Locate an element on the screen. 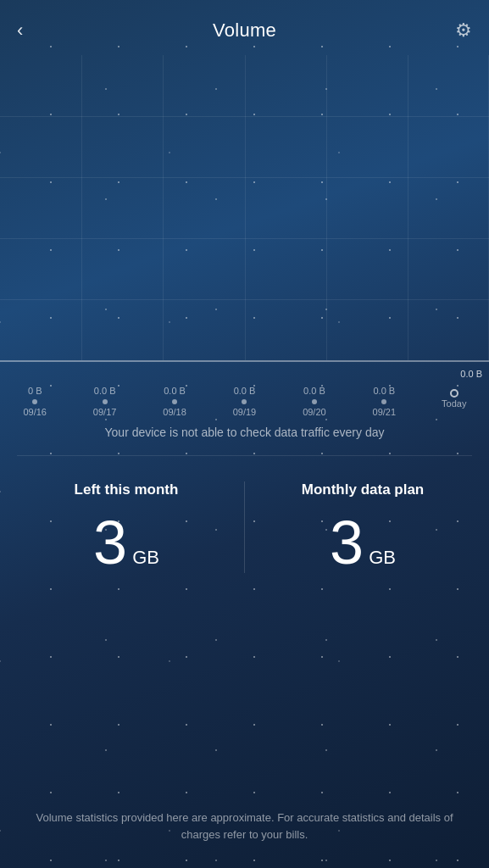 The height and width of the screenshot is (868, 489). x-label-0919: 0.0 B 09/19 is located at coordinates (244, 402).